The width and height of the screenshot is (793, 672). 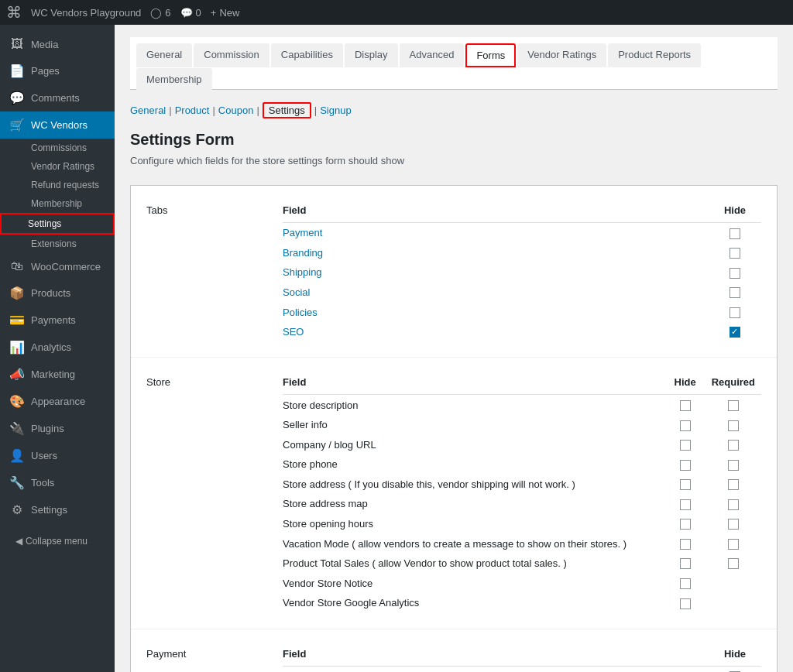 I want to click on sidebar-sub-vendor-ratings: Vendor Ratings, so click(x=57, y=166).